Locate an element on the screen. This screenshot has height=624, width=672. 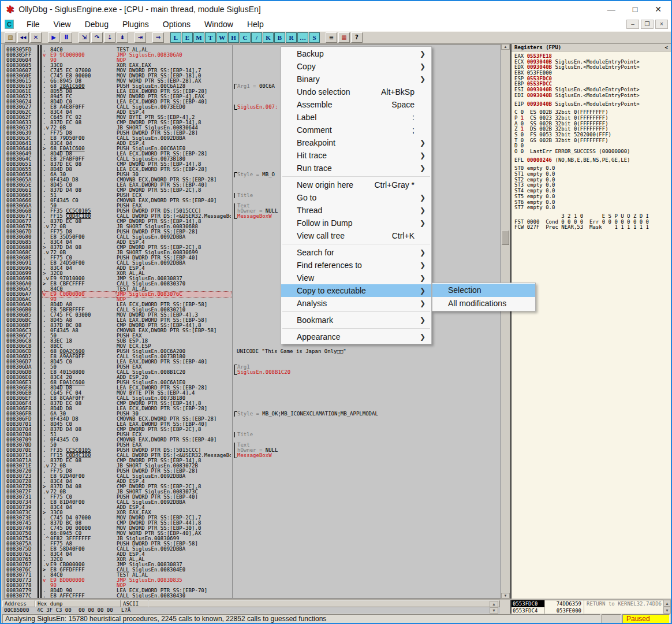
menu-help: Help is located at coordinates (255, 24).